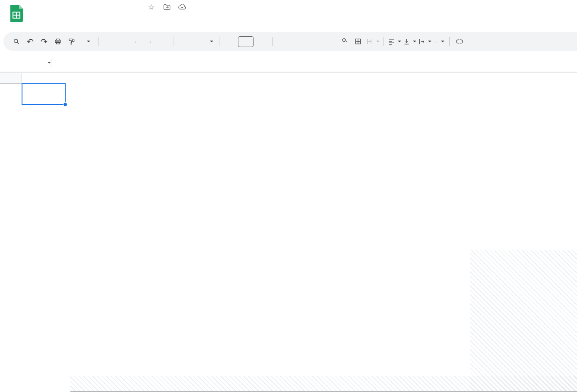  What do you see at coordinates (197, 41) in the screenshot?
I see `font-select` at bounding box center [197, 41].